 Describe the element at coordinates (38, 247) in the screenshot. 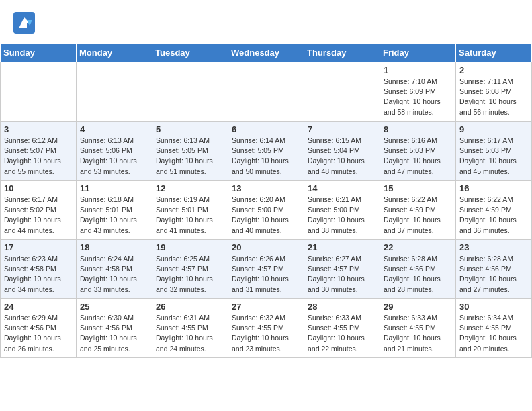

I see `day-number: 17` at that location.